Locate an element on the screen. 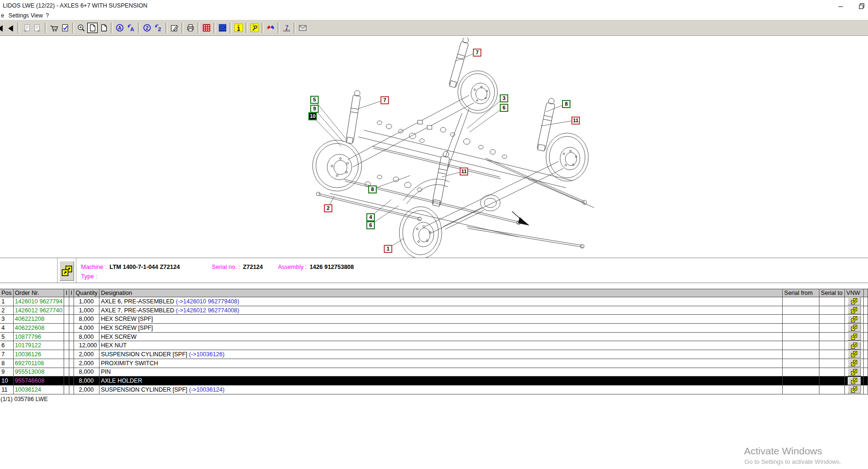 Image resolution: width=868 pixels, height=469 pixels. nav-first-icon is located at coordinates (2, 28).